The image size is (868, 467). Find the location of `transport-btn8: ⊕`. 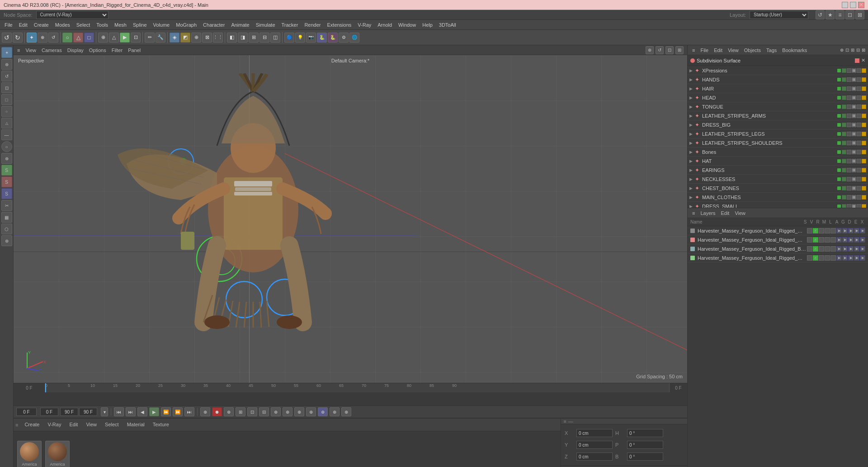

transport-btn8: ⊕ is located at coordinates (323, 412).